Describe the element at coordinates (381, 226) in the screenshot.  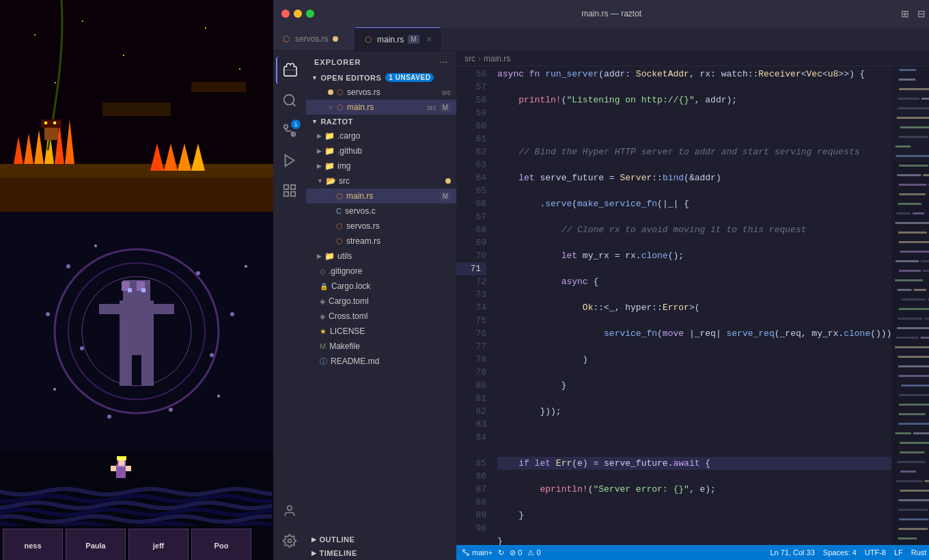
I see `file-servos-rs: ⬡ servos.rs` at that location.